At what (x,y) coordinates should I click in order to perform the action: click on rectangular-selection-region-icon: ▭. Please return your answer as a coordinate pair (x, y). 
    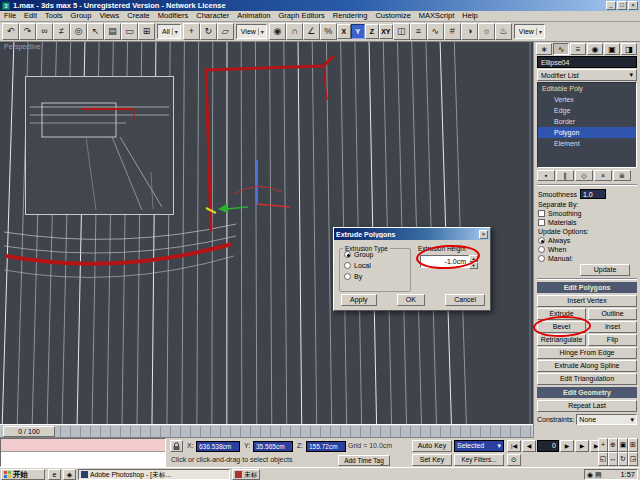
    Looking at the image, I should click on (130, 32).